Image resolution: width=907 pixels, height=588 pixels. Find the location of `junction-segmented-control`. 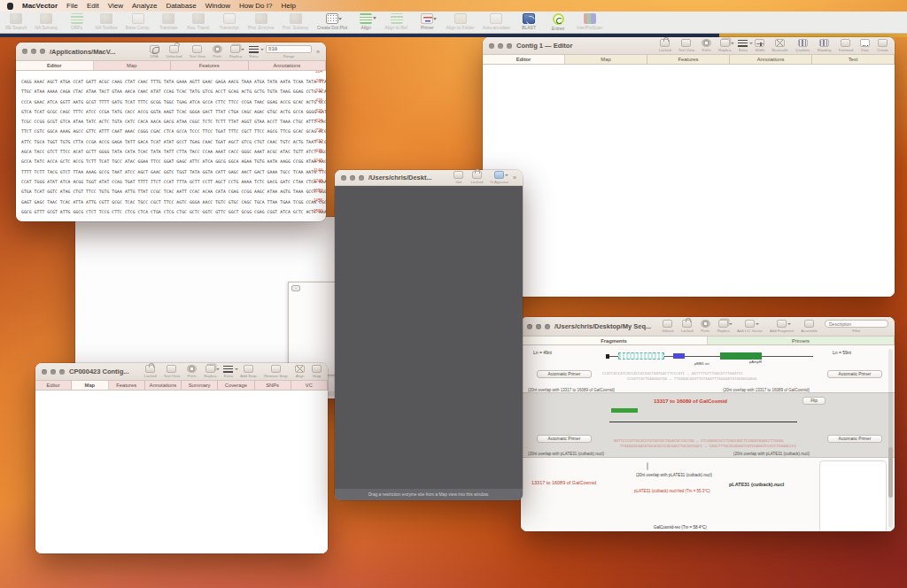

junction-segmented-control is located at coordinates (647, 466).